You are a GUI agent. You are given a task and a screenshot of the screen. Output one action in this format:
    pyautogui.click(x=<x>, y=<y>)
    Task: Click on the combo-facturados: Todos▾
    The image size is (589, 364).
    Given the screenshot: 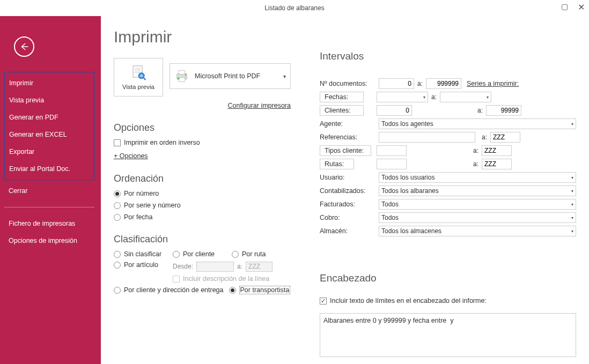 What is the action you would take?
    pyautogui.click(x=477, y=204)
    